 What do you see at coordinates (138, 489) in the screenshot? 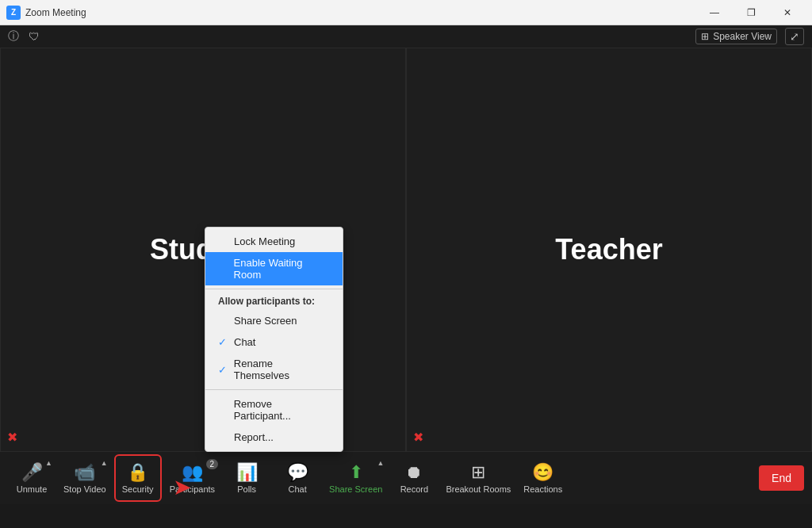
I see `security-label: Security` at bounding box center [138, 489].